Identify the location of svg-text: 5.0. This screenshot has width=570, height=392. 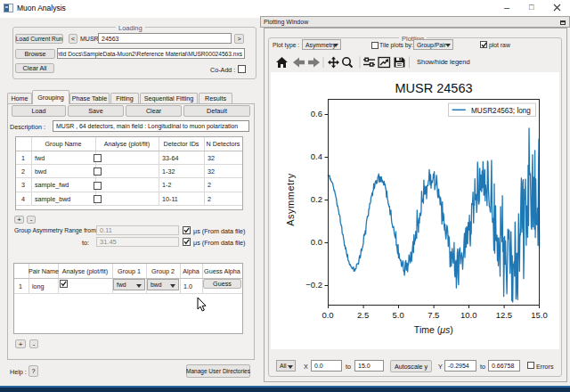
(399, 315).